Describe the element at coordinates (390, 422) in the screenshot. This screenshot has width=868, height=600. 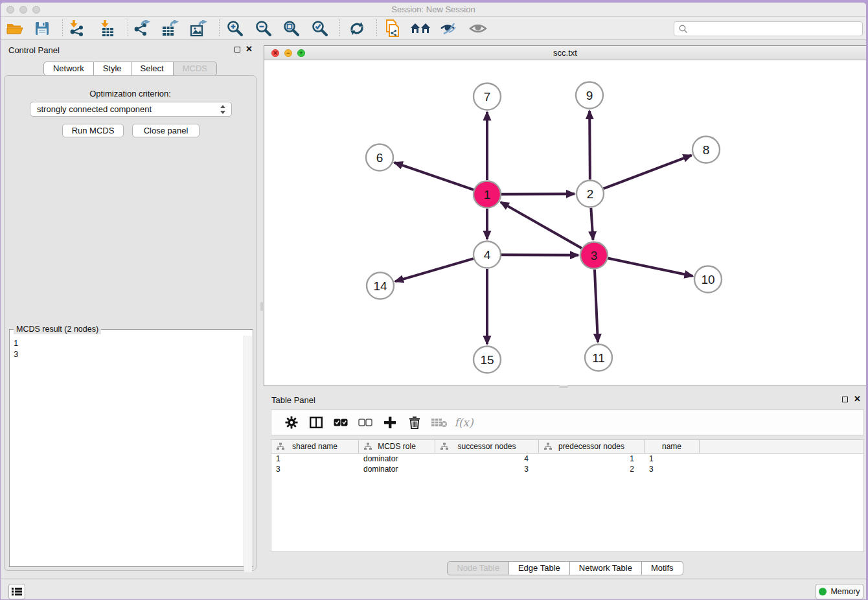
I see `plus-icon` at that location.